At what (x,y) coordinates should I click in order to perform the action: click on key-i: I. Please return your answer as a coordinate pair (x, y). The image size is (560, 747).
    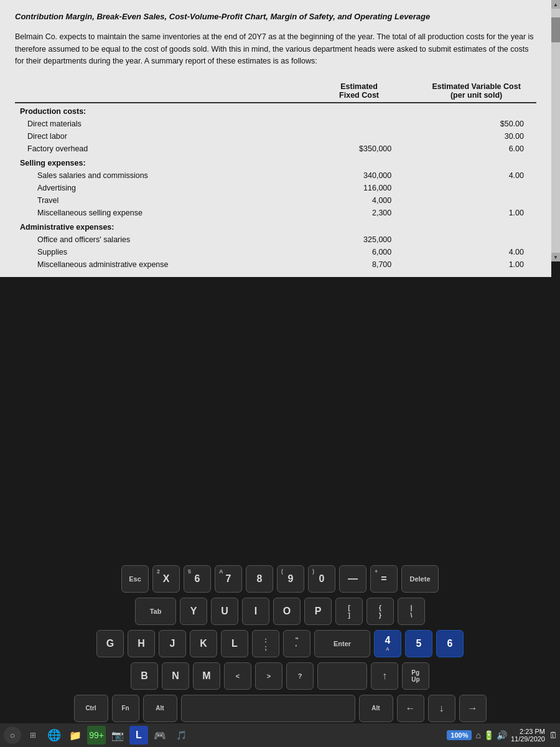
    Looking at the image, I should click on (256, 611).